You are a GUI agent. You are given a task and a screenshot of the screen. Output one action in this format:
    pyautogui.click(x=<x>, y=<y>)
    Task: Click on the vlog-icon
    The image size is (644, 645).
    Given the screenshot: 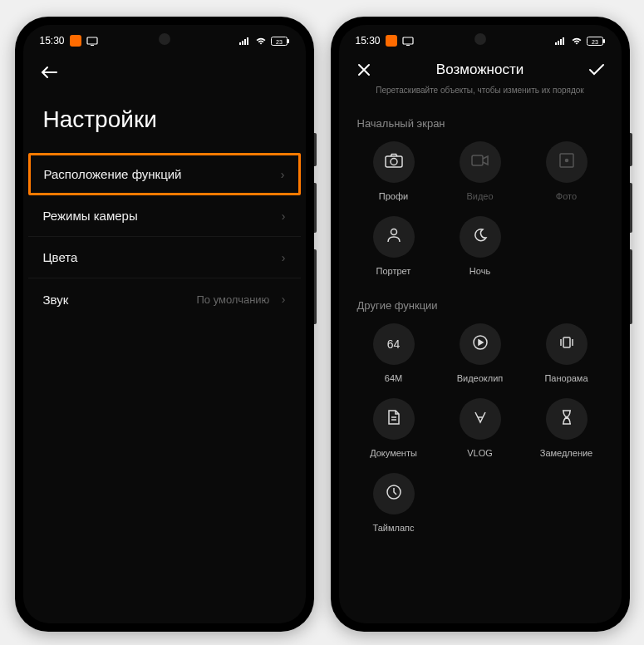 What is the action you would take?
    pyautogui.click(x=480, y=419)
    